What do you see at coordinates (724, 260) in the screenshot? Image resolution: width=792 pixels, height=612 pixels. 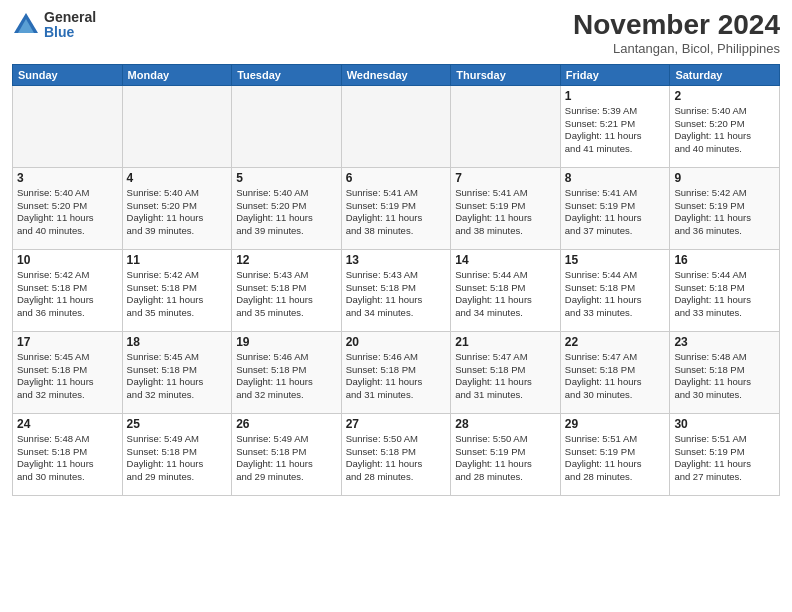 I see `day-number: 16` at bounding box center [724, 260].